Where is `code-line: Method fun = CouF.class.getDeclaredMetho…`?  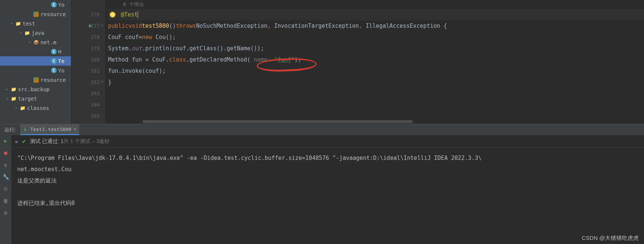
code-line: Method fun = CouF.class.getDeclaredMetho… is located at coordinates (376, 60).